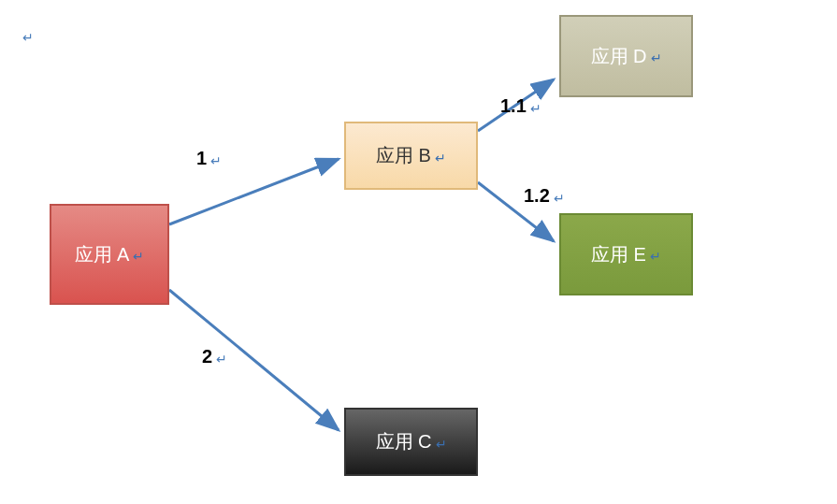  What do you see at coordinates (202, 159) in the screenshot?
I see `edge-ab-text: 1` at bounding box center [202, 159].